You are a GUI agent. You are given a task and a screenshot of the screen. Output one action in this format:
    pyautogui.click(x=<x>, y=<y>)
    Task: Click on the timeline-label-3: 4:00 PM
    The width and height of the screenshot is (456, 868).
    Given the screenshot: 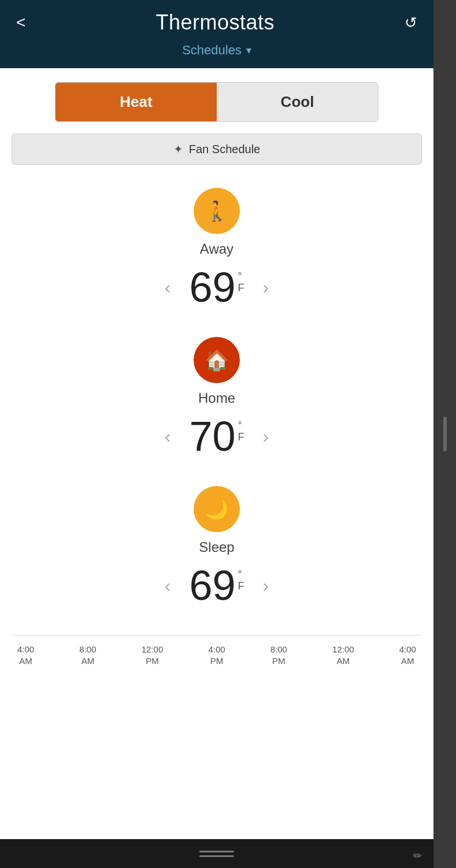 What is the action you would take?
    pyautogui.click(x=216, y=655)
    